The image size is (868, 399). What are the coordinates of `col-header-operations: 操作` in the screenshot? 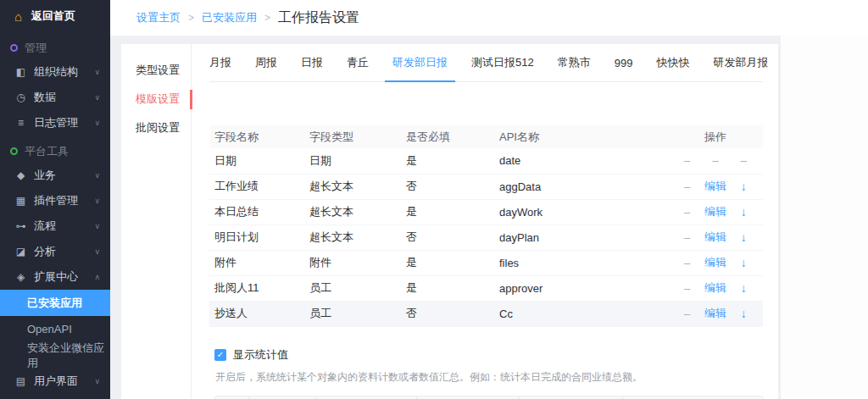 It's located at (715, 137).